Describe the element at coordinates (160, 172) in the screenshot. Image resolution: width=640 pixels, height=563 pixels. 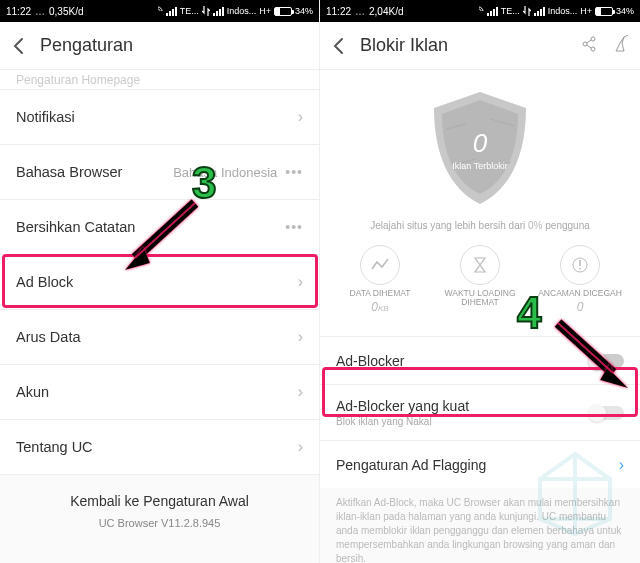
I see `settings-row-language: Bahasa BrowserBahasa Indonesia•••` at that location.